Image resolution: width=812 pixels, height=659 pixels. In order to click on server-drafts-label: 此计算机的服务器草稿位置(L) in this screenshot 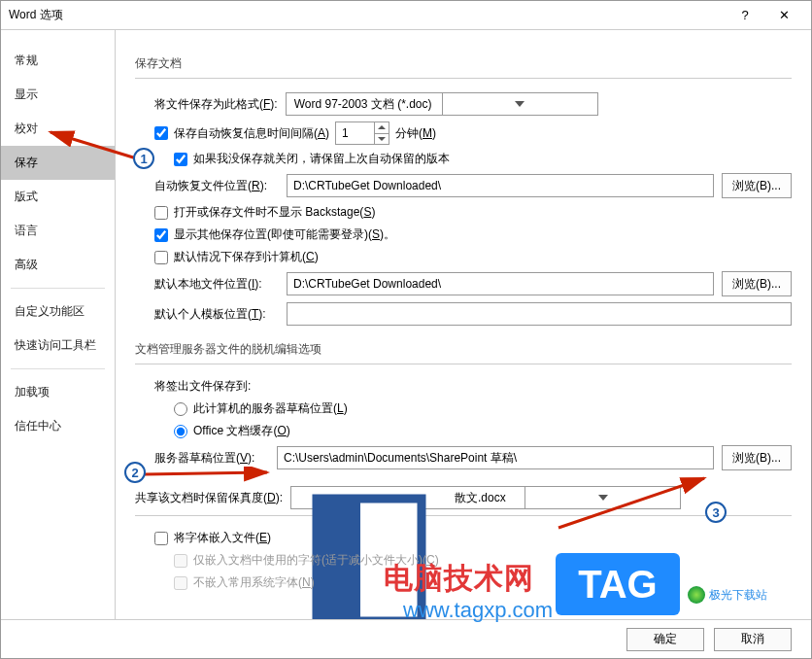, I will do `click(270, 408)`.